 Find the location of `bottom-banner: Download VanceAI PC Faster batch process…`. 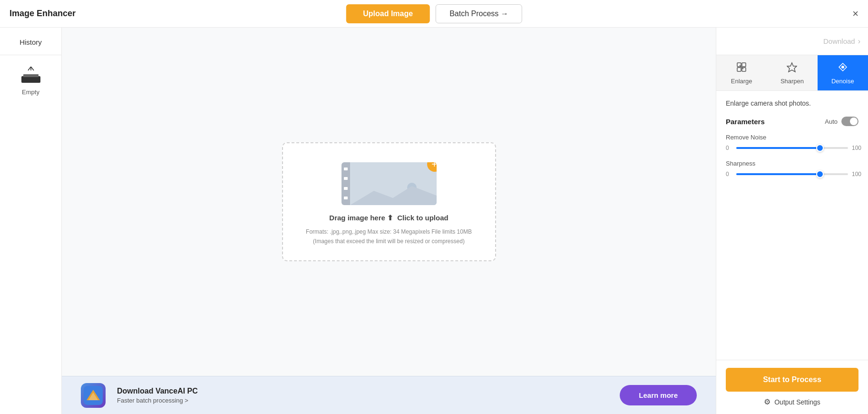

bottom-banner: Download VanceAI PC Faster batch process… is located at coordinates (389, 395).